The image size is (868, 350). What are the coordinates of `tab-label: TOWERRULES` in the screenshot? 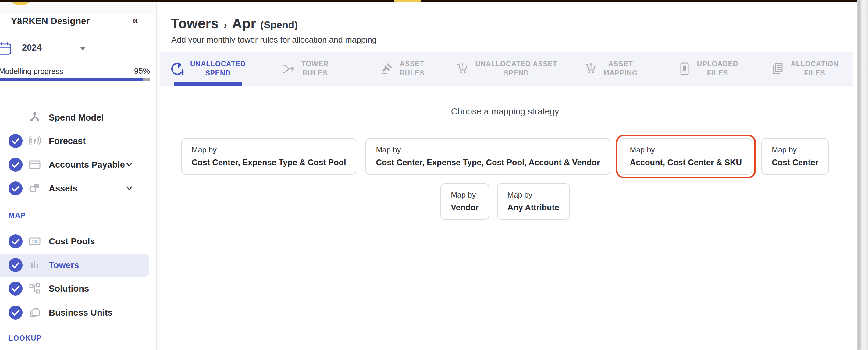 It's located at (315, 69).